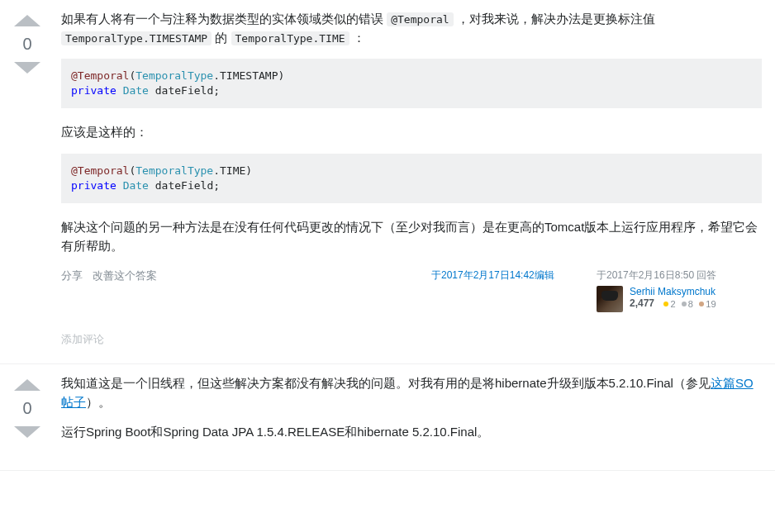 The width and height of the screenshot is (775, 532). What do you see at coordinates (673, 299) in the screenshot?
I see `user-meta: Serhii Maksymchuk 2,477 2 8 19` at bounding box center [673, 299].